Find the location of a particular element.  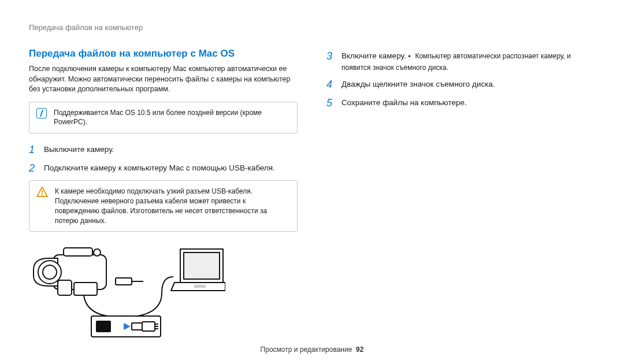

step-text: Включите камеру. Компьютер автоматически… is located at coordinates (468, 61).